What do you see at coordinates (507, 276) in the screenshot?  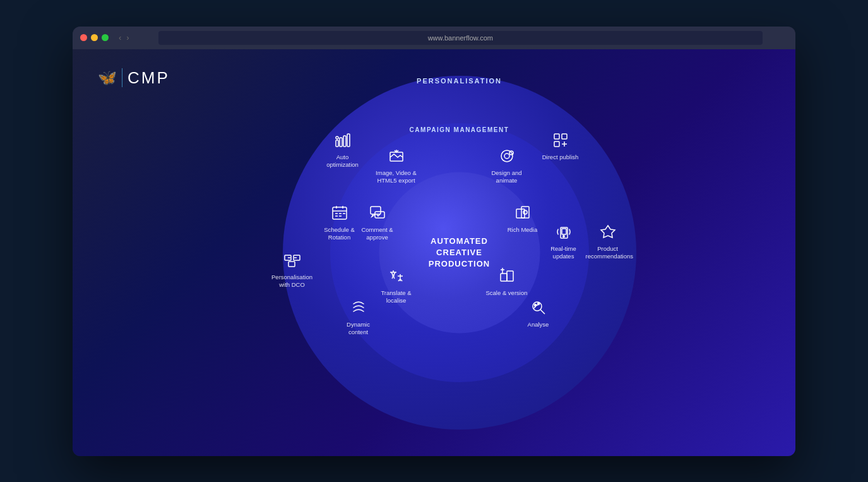 I see `scale-version-icon` at bounding box center [507, 276].